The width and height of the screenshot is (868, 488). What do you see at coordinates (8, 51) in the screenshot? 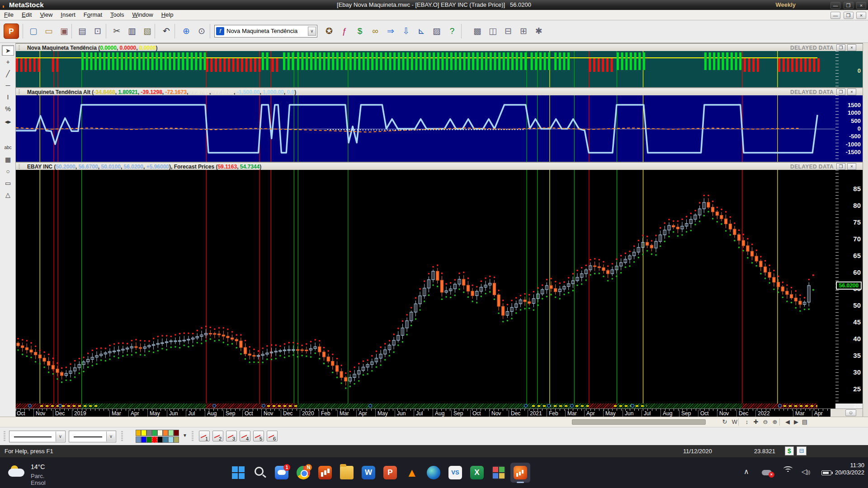
I see `pointer-tool: ➤` at bounding box center [8, 51].